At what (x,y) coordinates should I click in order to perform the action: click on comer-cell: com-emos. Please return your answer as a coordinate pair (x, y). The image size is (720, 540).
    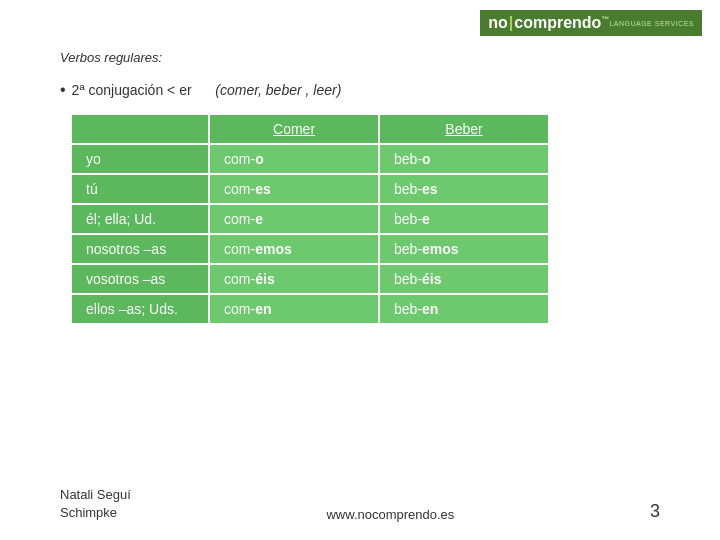
    Looking at the image, I should click on (294, 249).